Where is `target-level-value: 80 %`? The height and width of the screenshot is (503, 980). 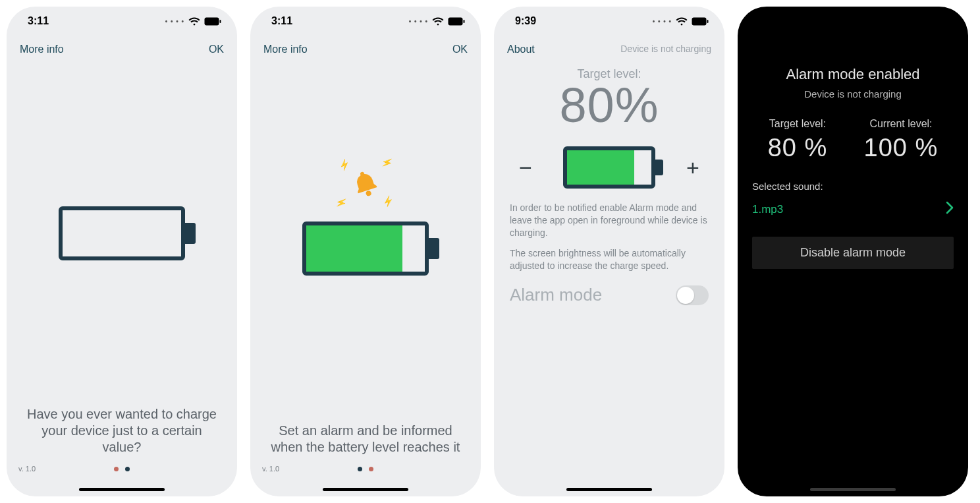 target-level-value: 80 % is located at coordinates (798, 148).